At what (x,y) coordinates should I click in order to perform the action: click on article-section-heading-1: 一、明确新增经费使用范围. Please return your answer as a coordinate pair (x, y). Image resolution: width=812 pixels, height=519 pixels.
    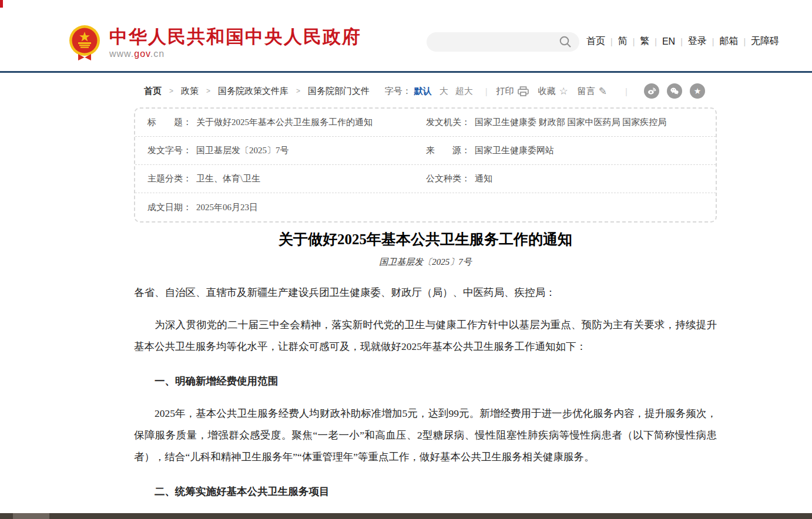
    Looking at the image, I should click on (425, 382).